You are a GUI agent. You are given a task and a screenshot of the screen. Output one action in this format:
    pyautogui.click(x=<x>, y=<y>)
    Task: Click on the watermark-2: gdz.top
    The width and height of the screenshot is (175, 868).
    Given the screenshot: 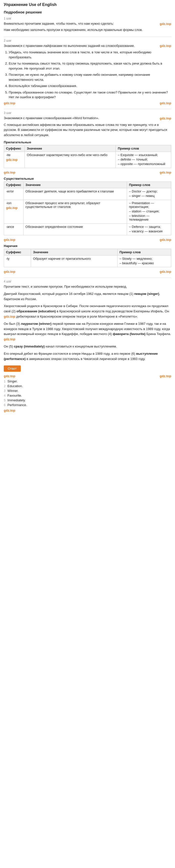 What is the action you would take?
    pyautogui.click(x=166, y=46)
    